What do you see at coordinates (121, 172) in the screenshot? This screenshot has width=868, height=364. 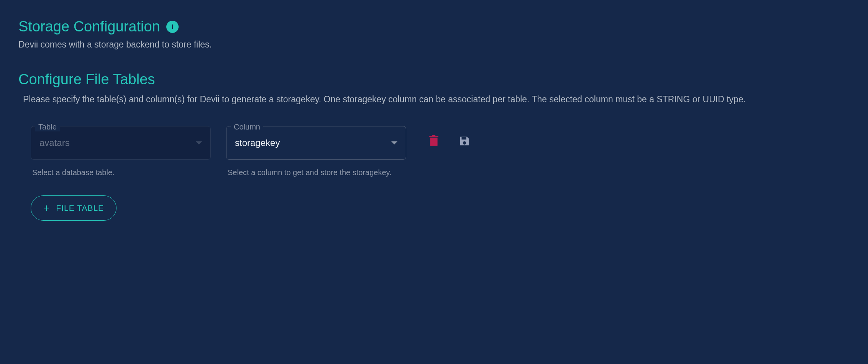 I see `table-hint: Select a database table.` at bounding box center [121, 172].